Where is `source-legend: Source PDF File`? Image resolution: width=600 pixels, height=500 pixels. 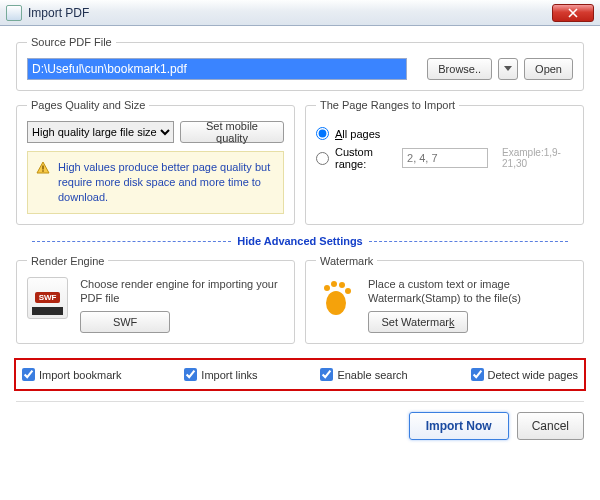
source-legend: Source PDF File is located at coordinates (72, 42).